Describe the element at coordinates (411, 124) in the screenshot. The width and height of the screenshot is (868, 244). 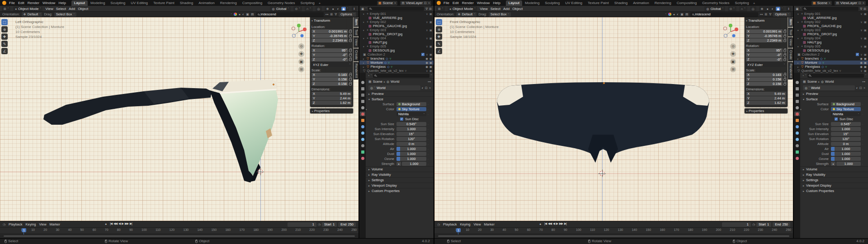
I see `sun-size-field: 0.545°` at that location.